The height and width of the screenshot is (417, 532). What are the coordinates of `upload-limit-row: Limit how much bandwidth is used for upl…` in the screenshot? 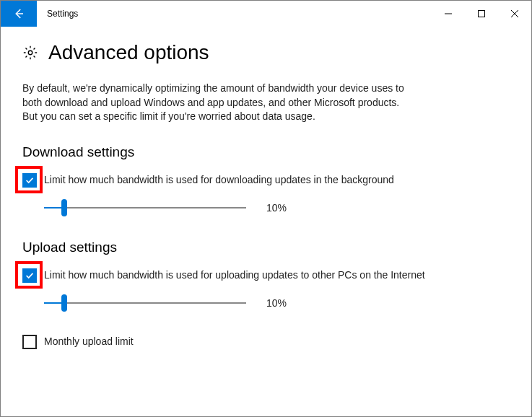 It's located at (266, 276).